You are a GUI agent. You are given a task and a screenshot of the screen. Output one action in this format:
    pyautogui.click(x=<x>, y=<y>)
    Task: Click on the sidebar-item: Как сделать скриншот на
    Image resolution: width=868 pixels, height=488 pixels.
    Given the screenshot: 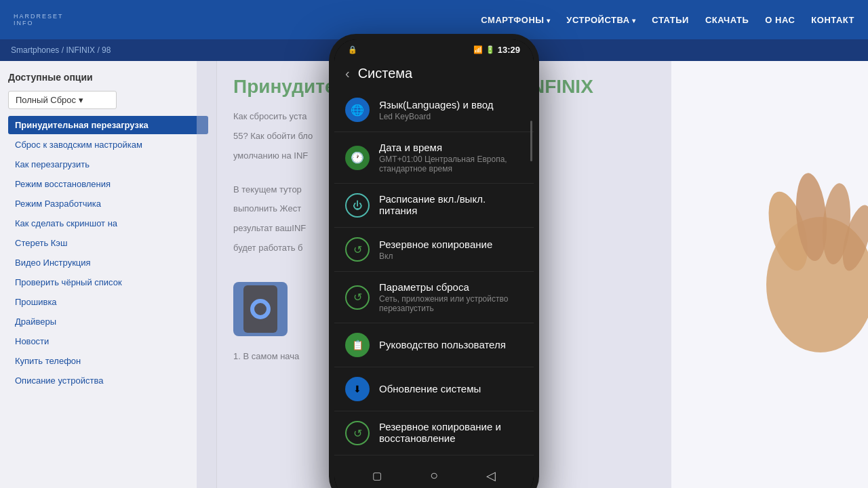 What is the action you would take?
    pyautogui.click(x=108, y=224)
    